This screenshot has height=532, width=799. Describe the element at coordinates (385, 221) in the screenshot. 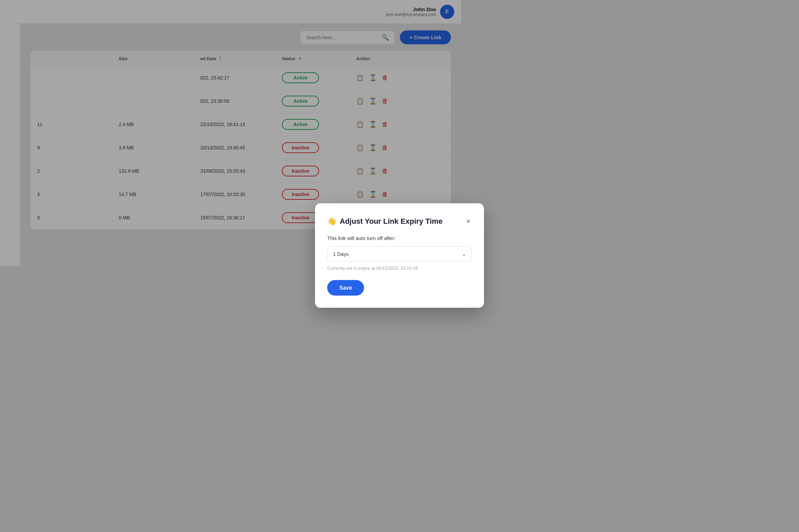

I see `modal-title: 👋 Adjust Your Link Expiry Time` at that location.